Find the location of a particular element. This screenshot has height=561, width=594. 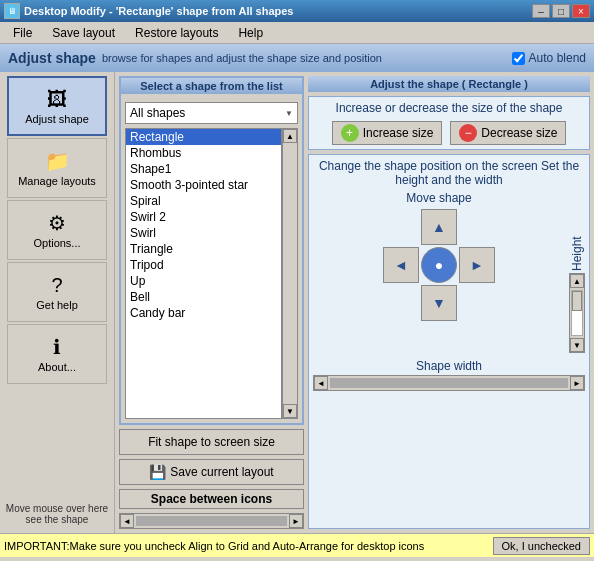

dpad-empty-br is located at coordinates (477, 303).